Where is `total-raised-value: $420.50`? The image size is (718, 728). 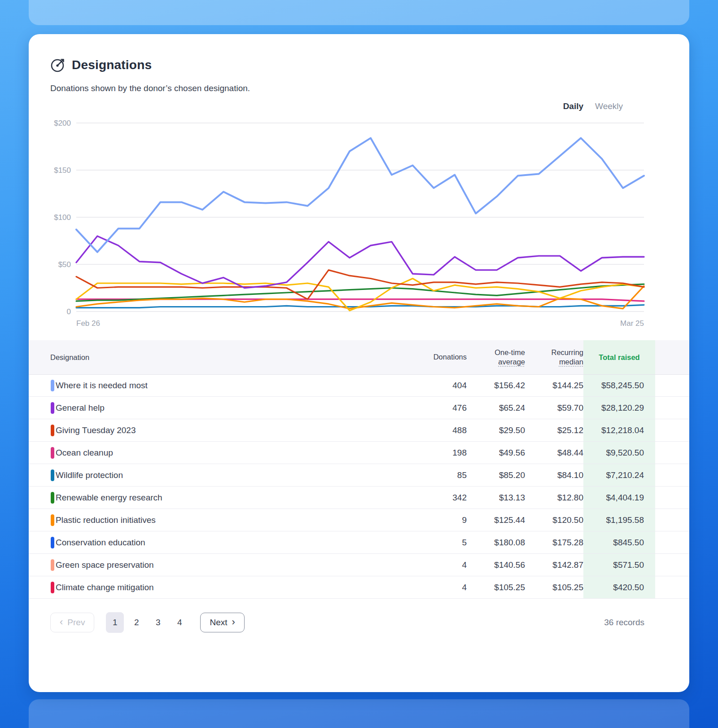
total-raised-value: $420.50 is located at coordinates (619, 587).